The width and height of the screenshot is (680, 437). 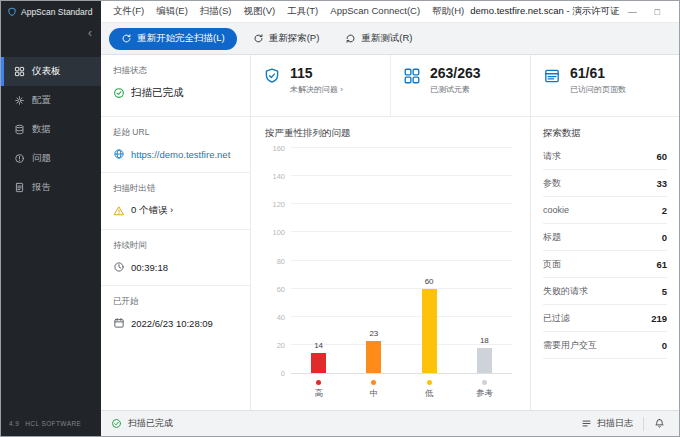 I want to click on menu-tools: 工具(T), so click(x=302, y=12).